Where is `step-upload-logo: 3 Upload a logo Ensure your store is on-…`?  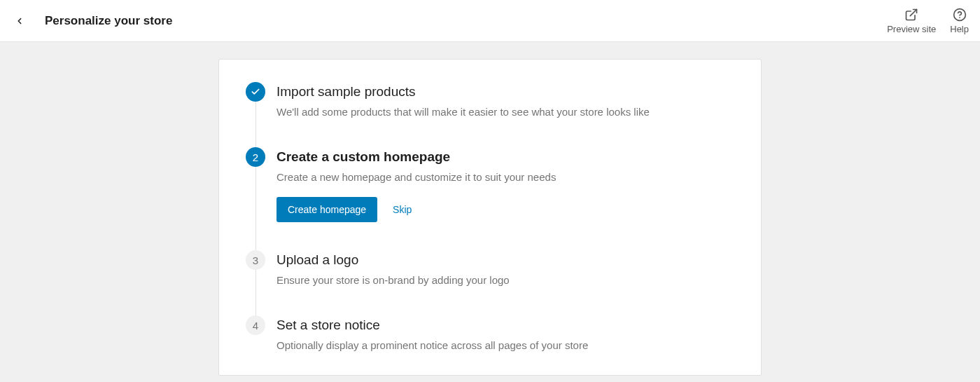
step-upload-logo: 3 Upload a logo Ensure your store is on-… is located at coordinates (490, 283).